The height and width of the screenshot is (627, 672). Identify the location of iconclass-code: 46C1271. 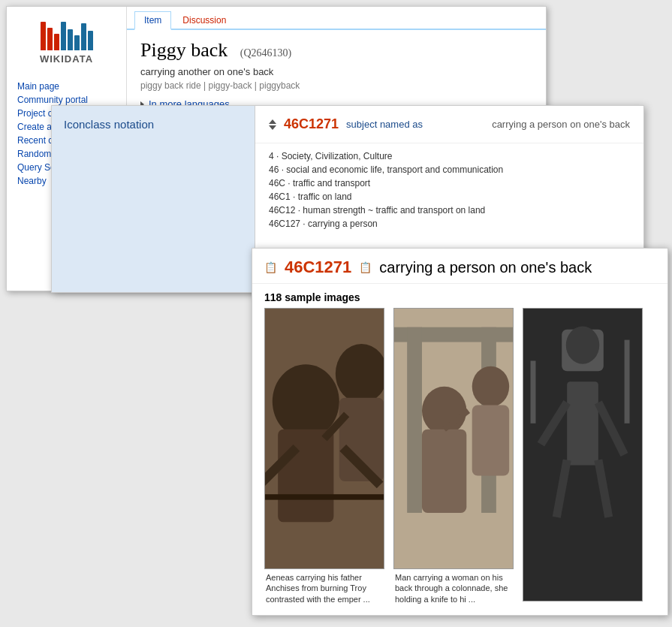
(311, 125).